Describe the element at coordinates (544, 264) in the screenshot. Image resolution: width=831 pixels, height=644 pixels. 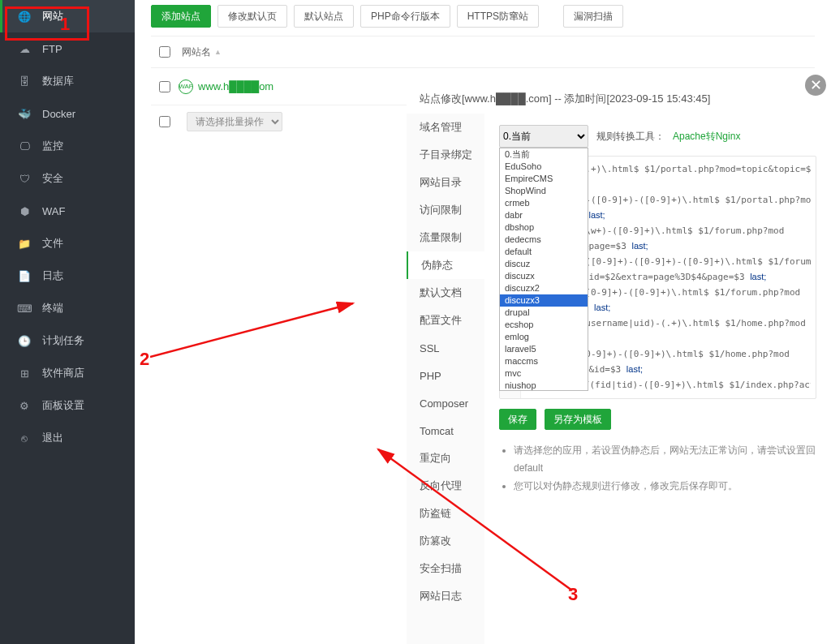
I see `dropdown-option: discuz` at that location.